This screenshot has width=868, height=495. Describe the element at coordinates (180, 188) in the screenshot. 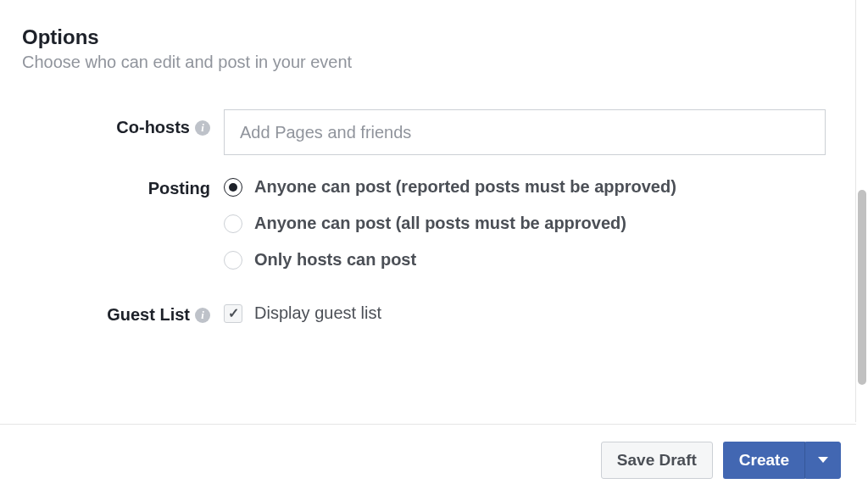

I see `posting-label: Posting` at that location.